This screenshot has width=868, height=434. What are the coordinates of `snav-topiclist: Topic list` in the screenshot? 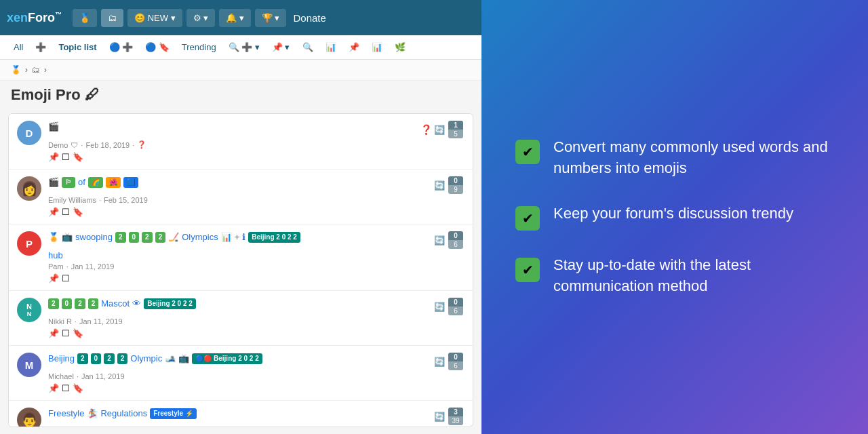 It's located at (77, 47).